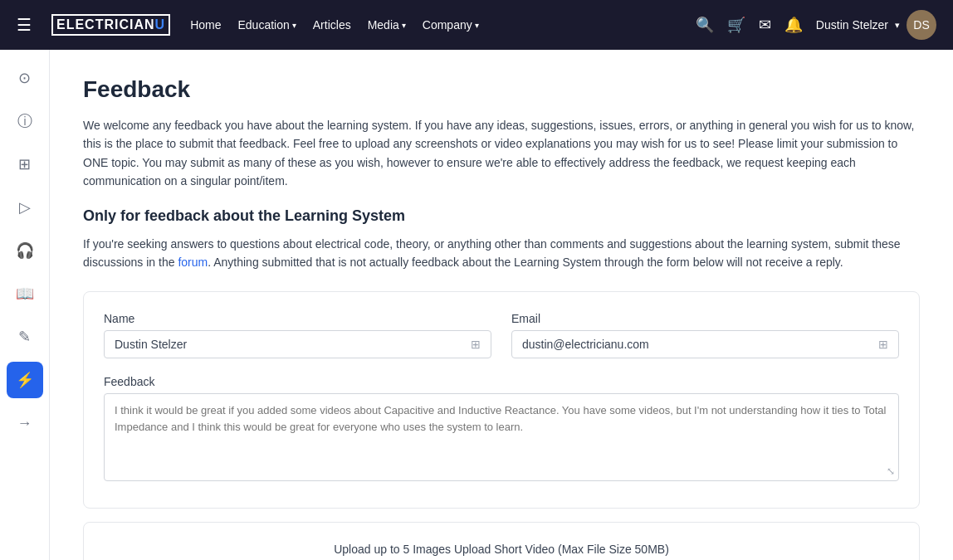 Image resolution: width=953 pixels, height=560 pixels. Describe the element at coordinates (921, 25) in the screenshot. I see `avatar-initial: DS` at that location.